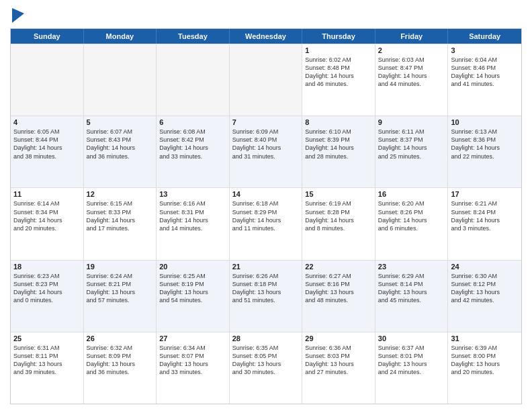 The image size is (532, 411). Describe the element at coordinates (121, 36) in the screenshot. I see `header-day-monday: Monday` at that location.